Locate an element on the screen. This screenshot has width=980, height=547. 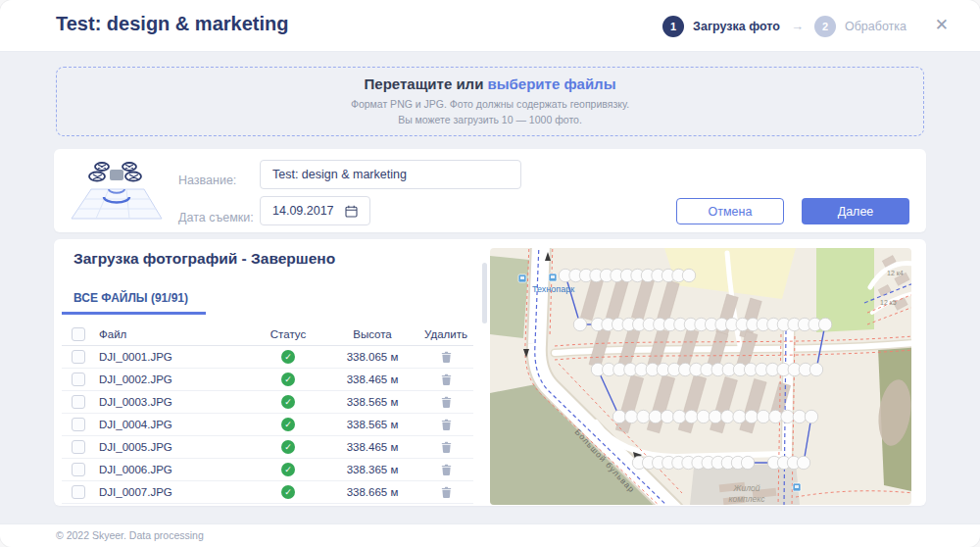
map-label-complex-2: комплекс is located at coordinates (748, 499).